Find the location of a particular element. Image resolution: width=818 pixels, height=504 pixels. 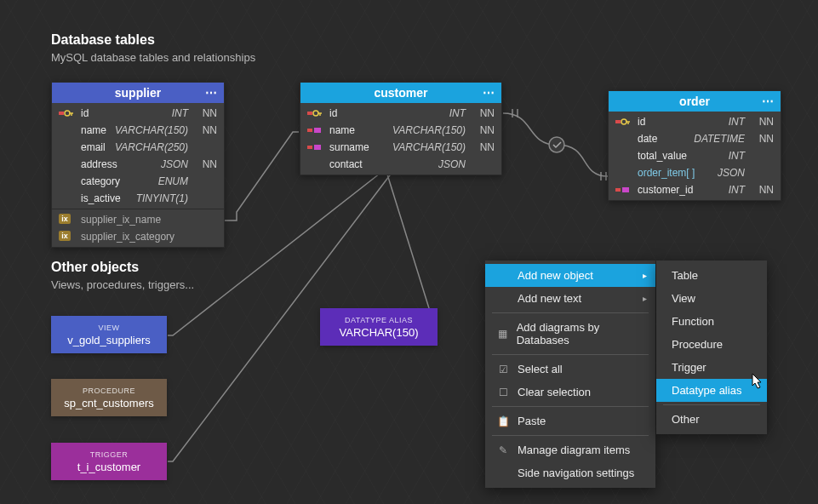

column-row: addressJSONNN is located at coordinates (138, 164).